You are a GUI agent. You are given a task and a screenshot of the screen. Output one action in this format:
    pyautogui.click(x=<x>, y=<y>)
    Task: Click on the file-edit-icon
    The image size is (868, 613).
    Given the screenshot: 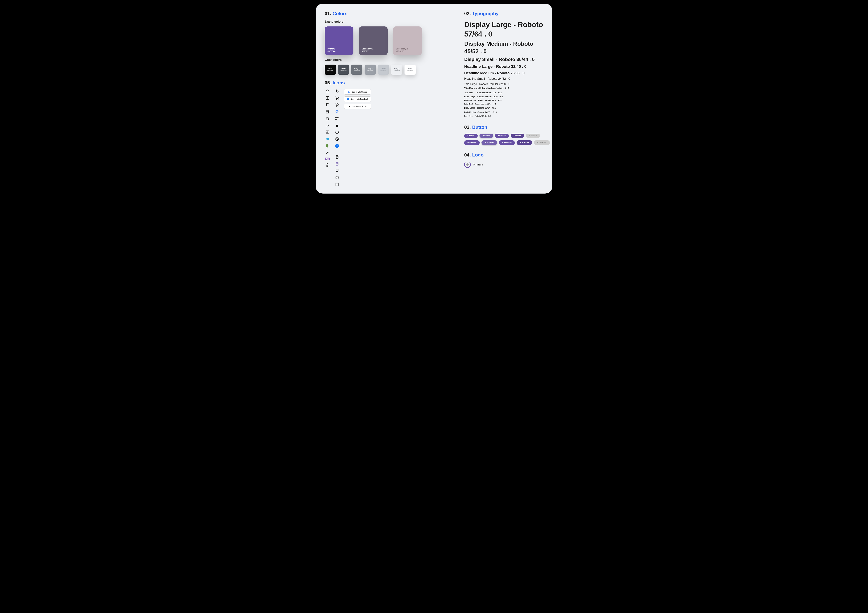 What is the action you would take?
    pyautogui.click(x=337, y=171)
    